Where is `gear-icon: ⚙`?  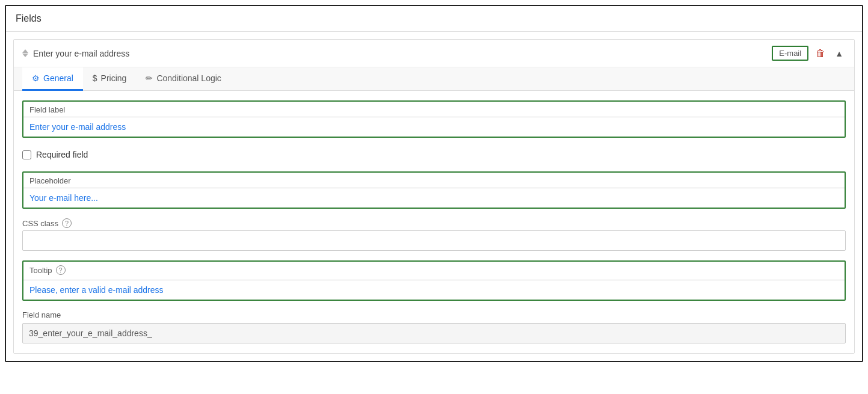
gear-icon: ⚙ is located at coordinates (36, 78).